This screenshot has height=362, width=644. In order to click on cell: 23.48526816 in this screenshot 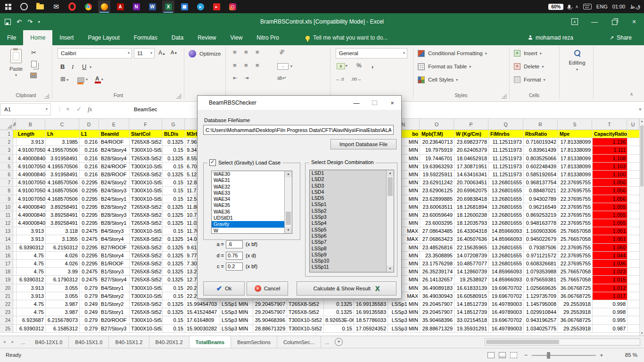, I will do `click(438, 248)`.